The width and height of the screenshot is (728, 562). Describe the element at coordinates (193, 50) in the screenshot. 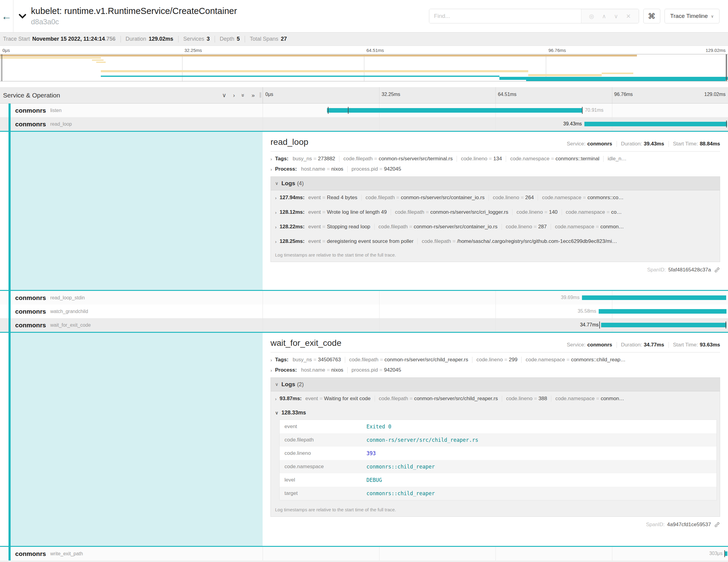

I see `timeline-tick-label: 32.25ms` at that location.